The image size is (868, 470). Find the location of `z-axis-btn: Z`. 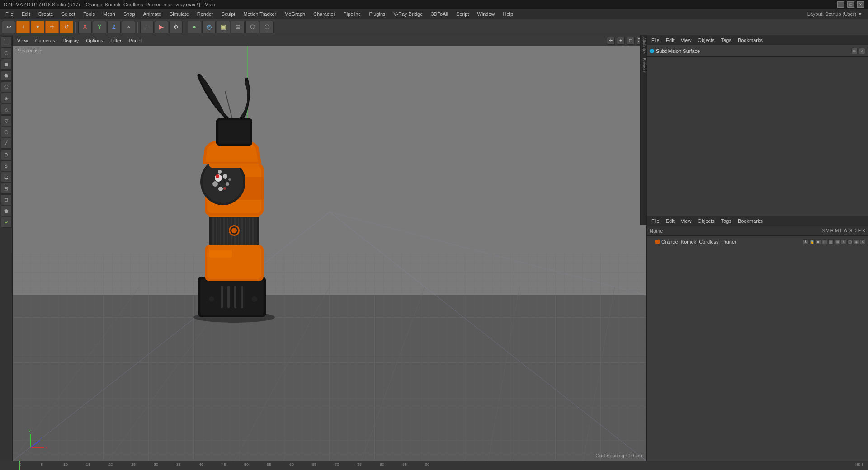

z-axis-btn: Z is located at coordinates (114, 27).